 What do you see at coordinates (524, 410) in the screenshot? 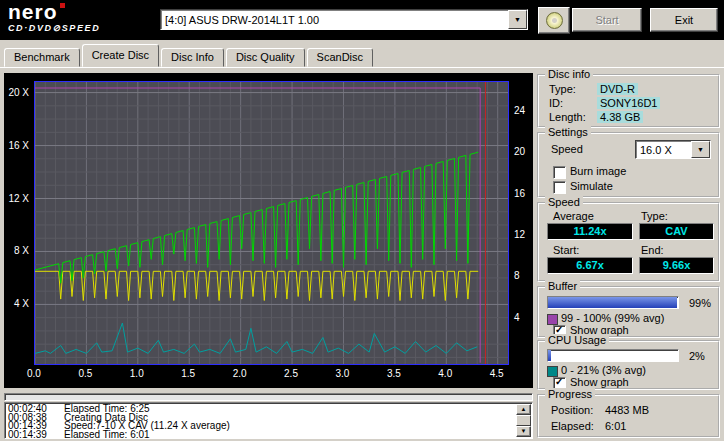
I see `scroll-up-icon: ▲` at bounding box center [524, 410].